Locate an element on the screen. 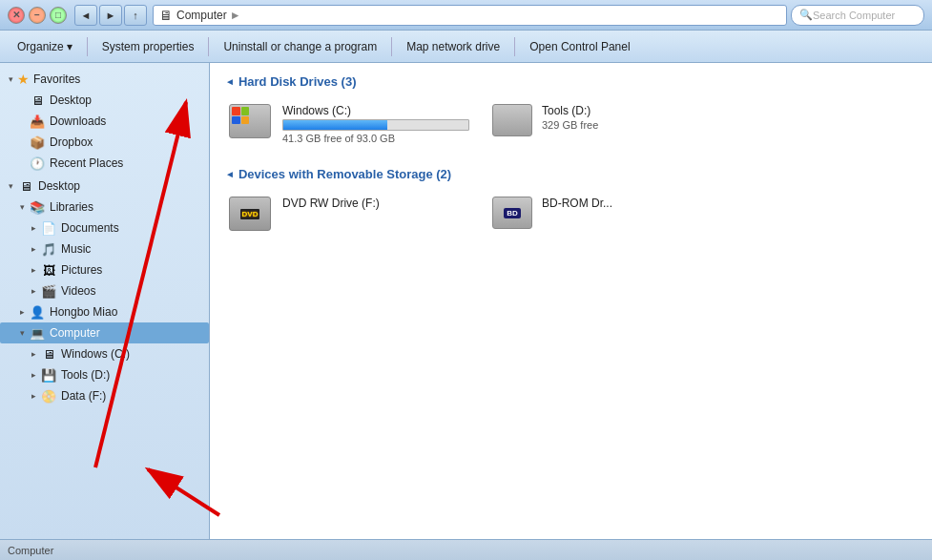 The image size is (932, 560). minimize-button: − is located at coordinates (37, 15).